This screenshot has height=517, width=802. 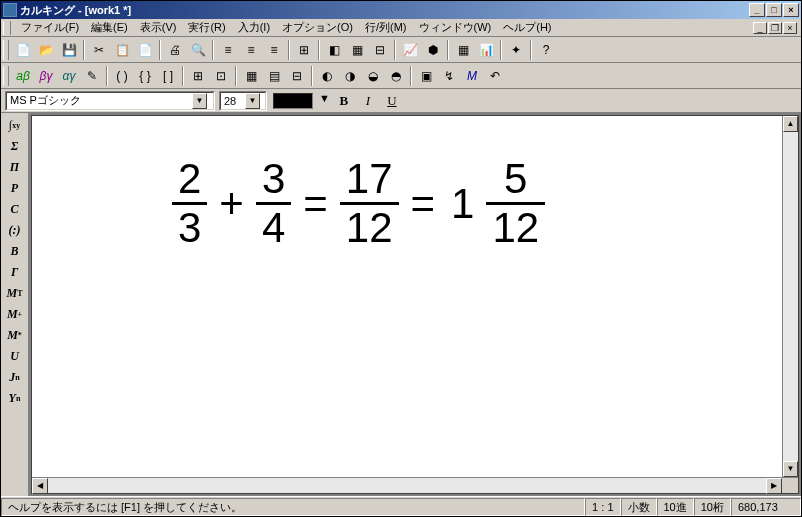 I want to click on vtool-p: P, so click(x=15, y=188).